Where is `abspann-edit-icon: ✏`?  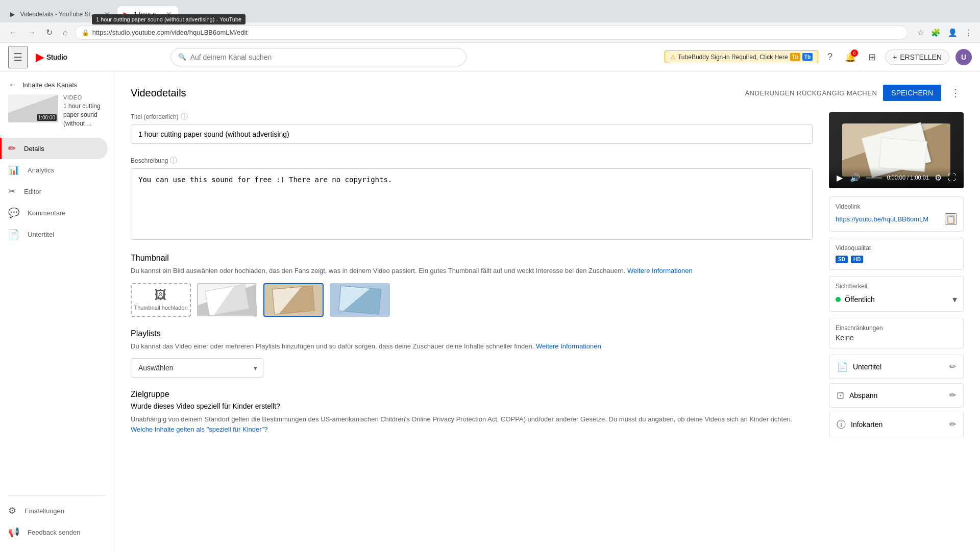 abspann-edit-icon: ✏ is located at coordinates (952, 395).